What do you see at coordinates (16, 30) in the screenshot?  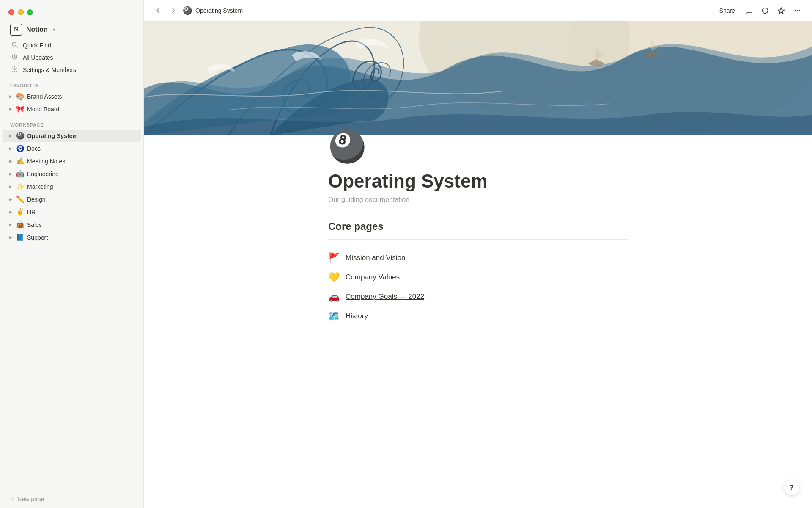 I see `notion-logo: N` at bounding box center [16, 30].